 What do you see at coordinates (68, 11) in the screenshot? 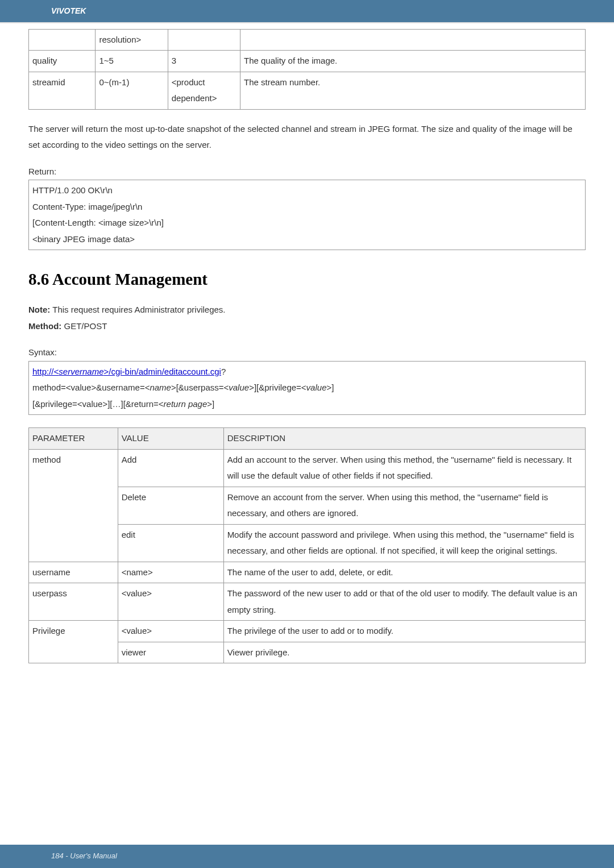
I see `brand-label: VIVOTEK` at bounding box center [68, 11].